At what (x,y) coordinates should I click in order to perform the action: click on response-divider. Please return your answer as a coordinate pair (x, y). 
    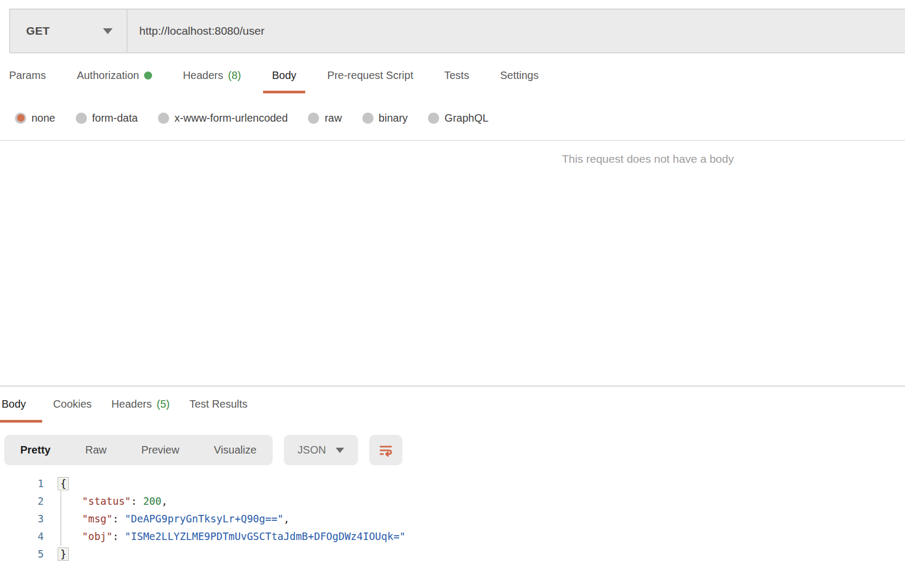
    Looking at the image, I should click on (452, 386).